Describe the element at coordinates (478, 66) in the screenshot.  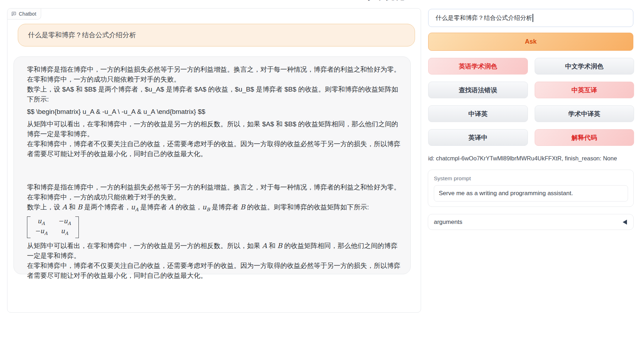
I see `button-english-academic-polish: 英语学术润色` at that location.